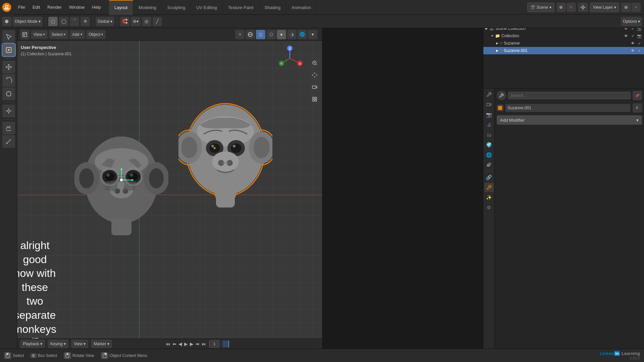 This screenshot has width=644, height=362. What do you see at coordinates (125, 21) in the screenshot?
I see `snap-toggle: 🧲` at bounding box center [125, 21].